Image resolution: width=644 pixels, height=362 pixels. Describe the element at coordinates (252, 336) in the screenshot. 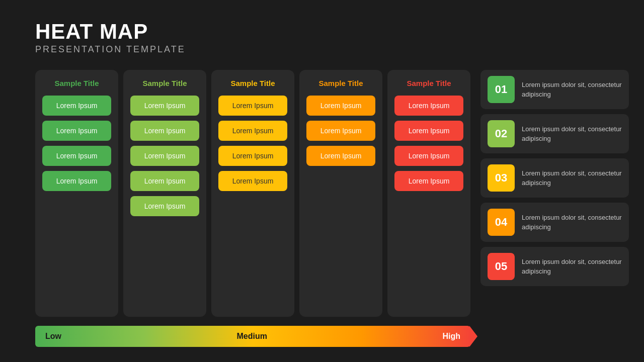

I see `legend-medium: Medium` at that location.